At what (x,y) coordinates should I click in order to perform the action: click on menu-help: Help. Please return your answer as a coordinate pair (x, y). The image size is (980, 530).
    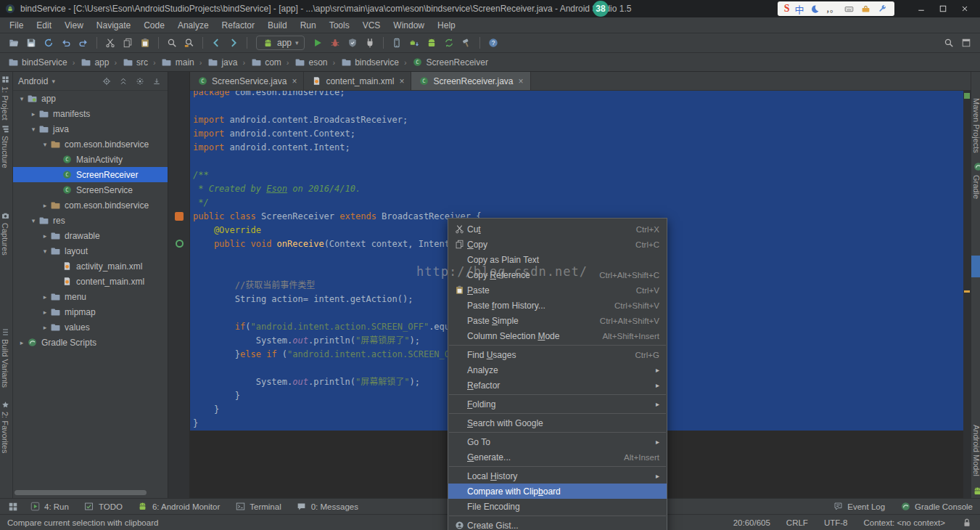
    Looking at the image, I should click on (447, 25).